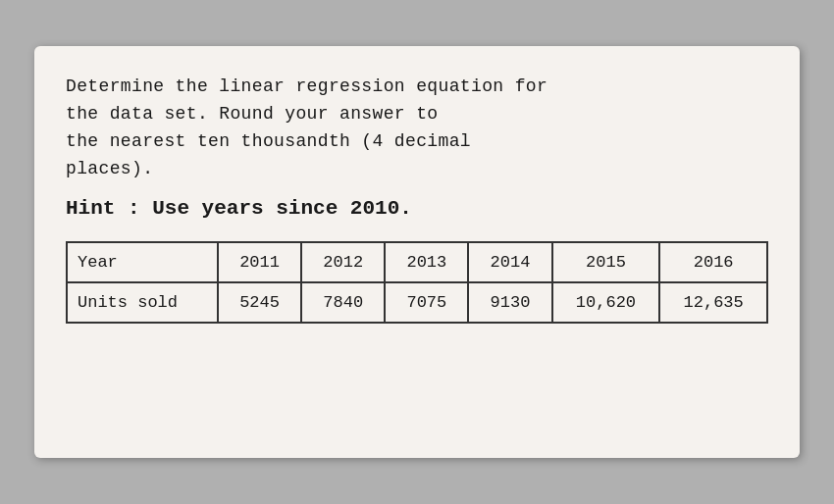  What do you see at coordinates (426, 302) in the screenshot?
I see `units-2013: 7075` at bounding box center [426, 302].